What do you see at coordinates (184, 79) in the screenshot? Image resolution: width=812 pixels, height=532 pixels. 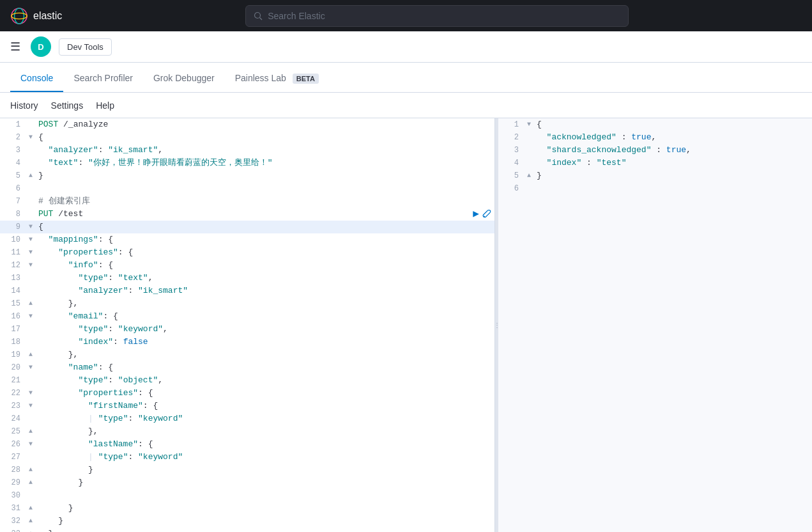 I see `tab-grok-debugger: Grok Debugger` at bounding box center [184, 79].